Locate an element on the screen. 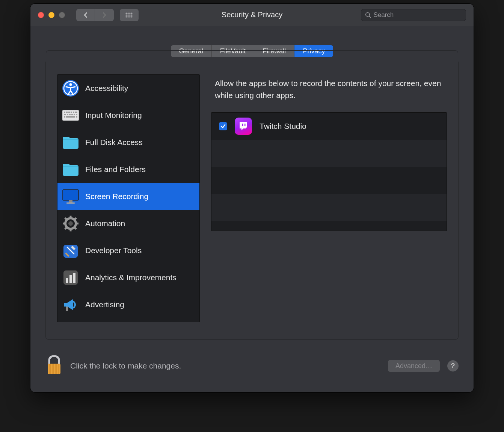  zoom-window-button is located at coordinates (62, 15).